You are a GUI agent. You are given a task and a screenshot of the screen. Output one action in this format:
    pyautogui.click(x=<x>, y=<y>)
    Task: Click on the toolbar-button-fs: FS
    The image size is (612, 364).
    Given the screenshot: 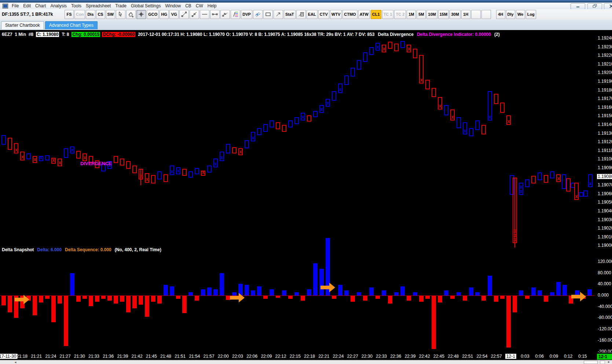 What is the action you would take?
    pyautogui.click(x=69, y=15)
    